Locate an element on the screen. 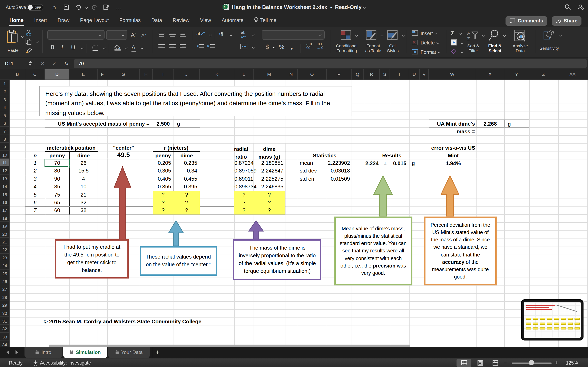 The width and height of the screenshot is (588, 367). cell-r_dime-row5: ? is located at coordinates (187, 195).